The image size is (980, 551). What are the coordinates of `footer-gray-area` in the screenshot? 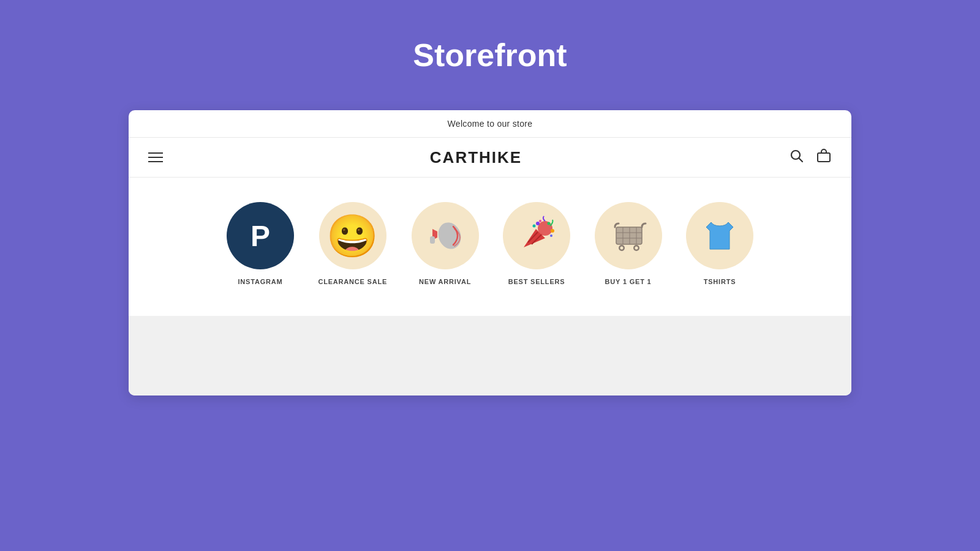 It's located at (490, 356).